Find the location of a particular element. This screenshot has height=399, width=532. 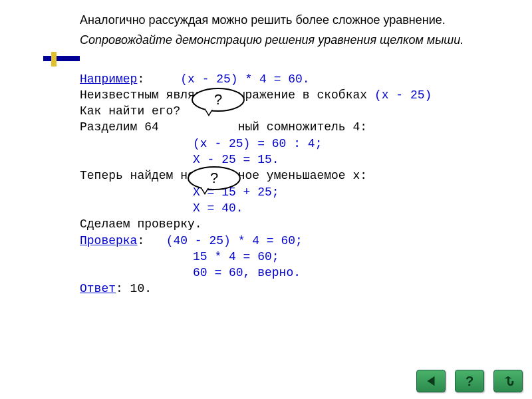

u-turn-icon is located at coordinates (508, 381).